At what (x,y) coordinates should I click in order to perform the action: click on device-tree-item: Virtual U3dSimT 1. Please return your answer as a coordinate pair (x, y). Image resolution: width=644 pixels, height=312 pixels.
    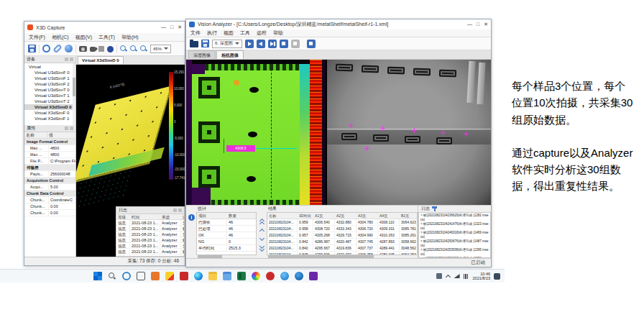
    Looking at the image, I should click on (50, 96).